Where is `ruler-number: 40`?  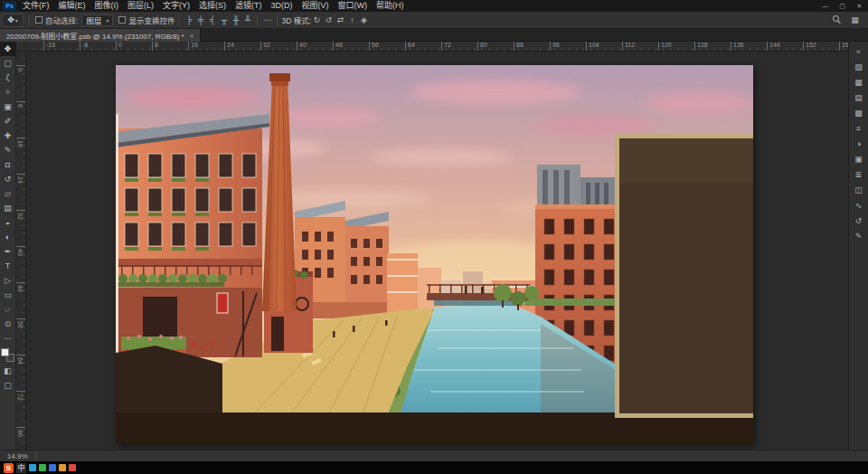
ruler-number: 40 is located at coordinates (315, 46).